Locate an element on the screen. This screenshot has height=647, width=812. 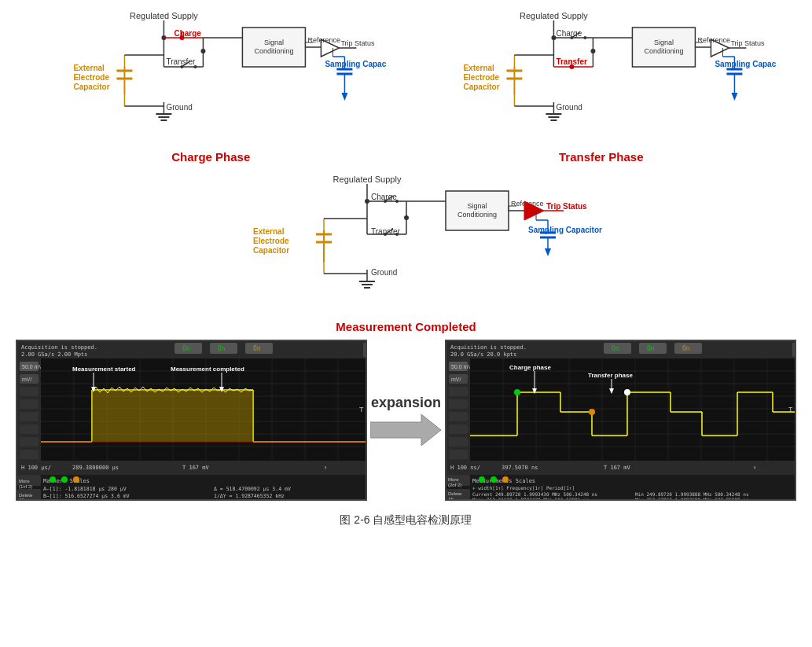
transfer-phase-diagram: Regulated Supply Charge External Electro… is located at coordinates (601, 86).